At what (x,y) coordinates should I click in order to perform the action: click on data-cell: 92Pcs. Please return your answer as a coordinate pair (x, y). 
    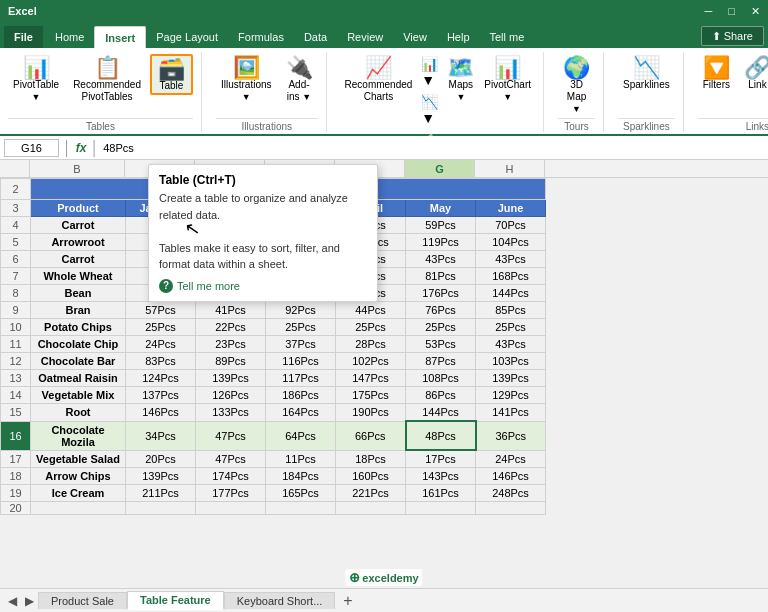
    Looking at the image, I should click on (301, 310).